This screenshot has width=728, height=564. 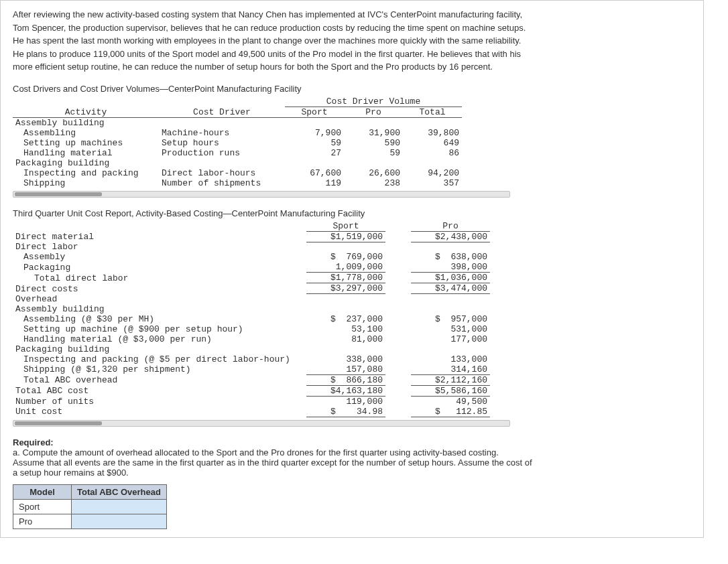 I want to click on col-total: Total, so click(x=432, y=112).